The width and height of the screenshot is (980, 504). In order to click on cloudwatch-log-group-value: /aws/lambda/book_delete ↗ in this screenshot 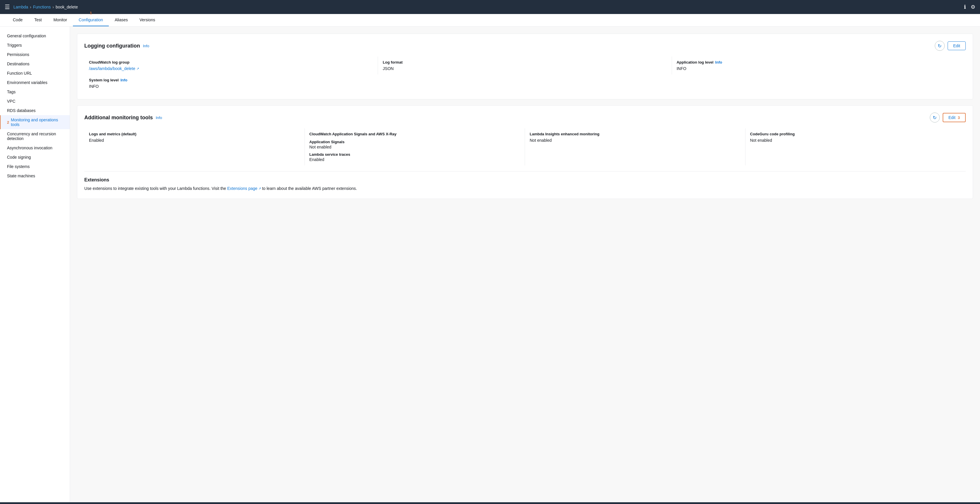, I will do `click(231, 68)`.